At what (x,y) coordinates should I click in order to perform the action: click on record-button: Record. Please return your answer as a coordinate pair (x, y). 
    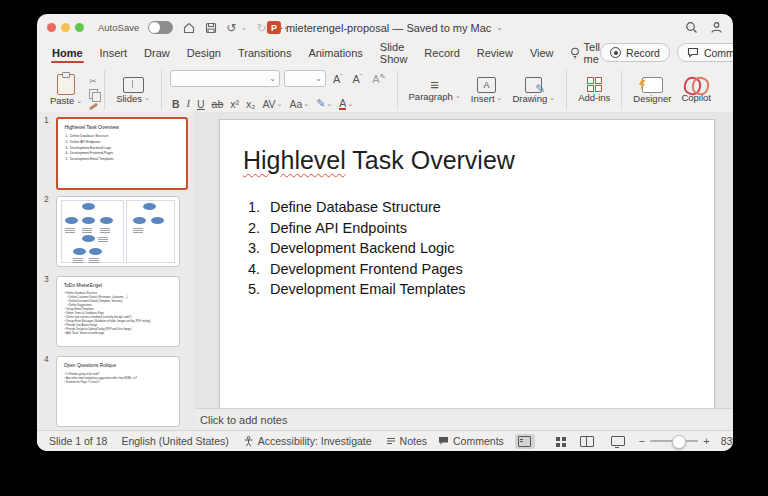
    Looking at the image, I should click on (635, 52).